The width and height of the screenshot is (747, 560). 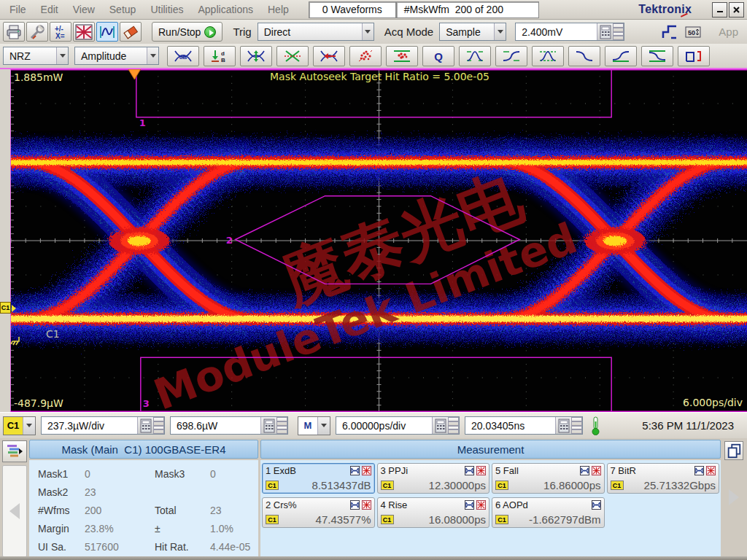 I want to click on right-nav-column, so click(x=734, y=500).